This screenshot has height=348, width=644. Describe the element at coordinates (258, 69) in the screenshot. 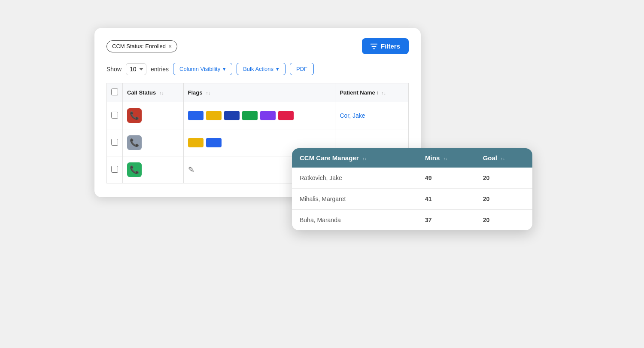

I see `bulk-actions-label: Bulk Actions` at that location.